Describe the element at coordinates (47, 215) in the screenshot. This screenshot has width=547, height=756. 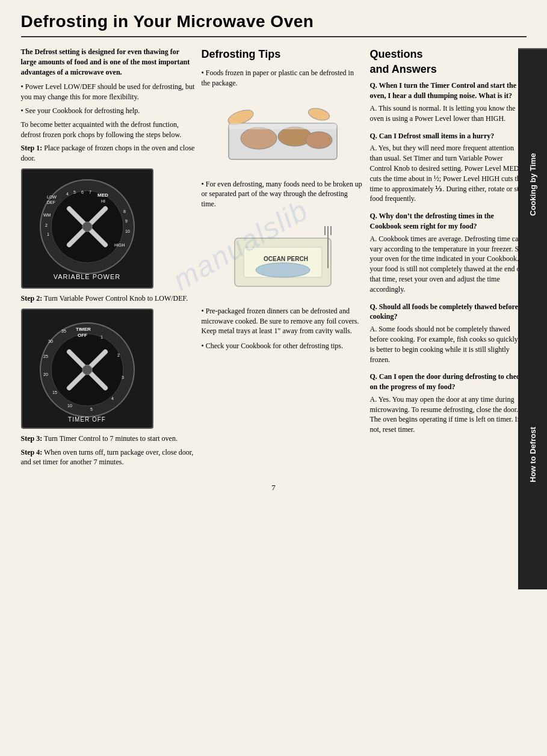
I see `svg-text: WM` at that location.